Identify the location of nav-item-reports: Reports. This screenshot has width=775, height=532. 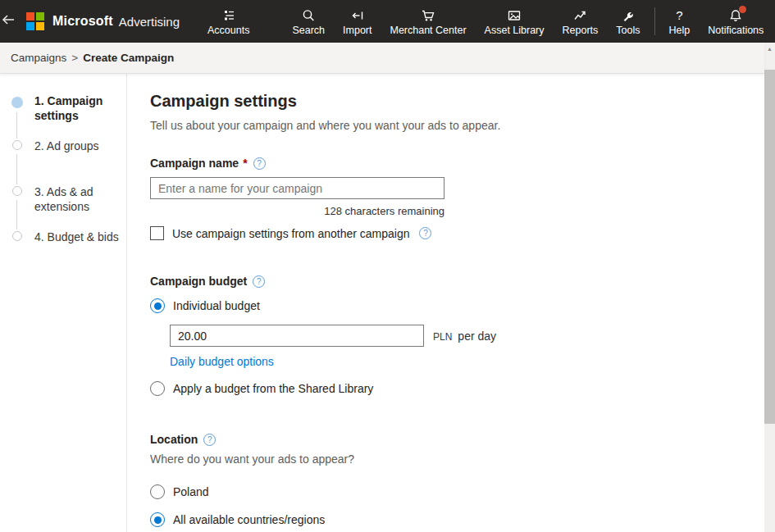
(581, 21).